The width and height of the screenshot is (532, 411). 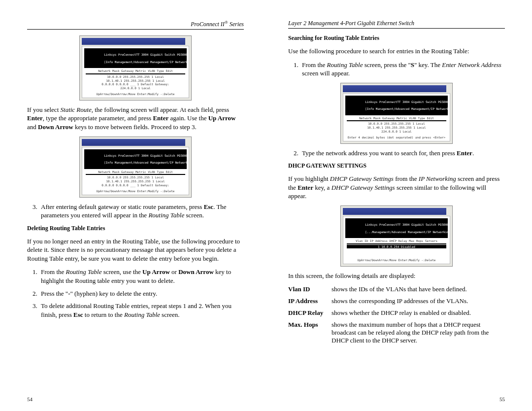 I want to click on screenshot-1: Linksys ProConnectTT 3004 Gigabit Switch…, so click(x=135, y=68).